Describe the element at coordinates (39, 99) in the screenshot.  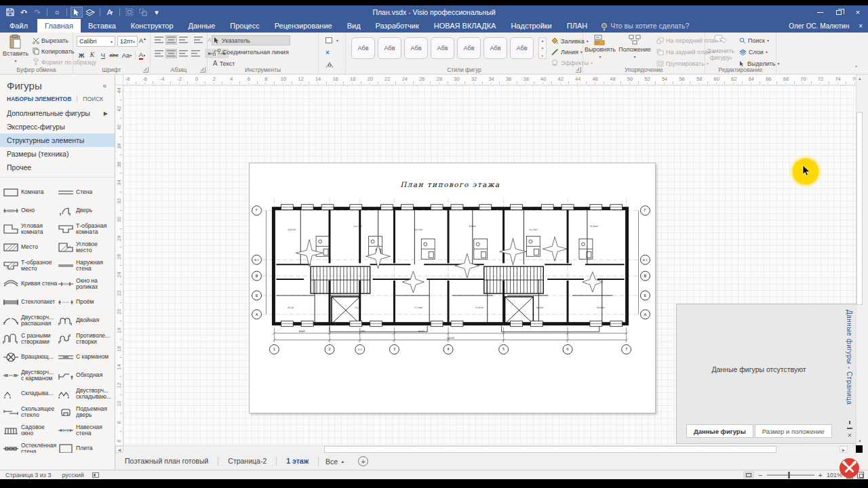
I see `tab-stencil-sets: НАБОРЫ ЭЛЕМЕНТОВ` at that location.